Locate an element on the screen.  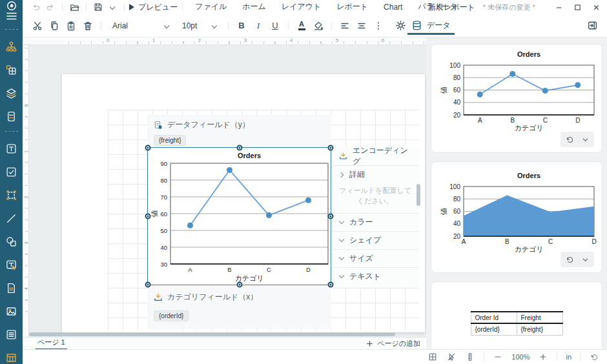
document-title: 新規レポート * 未保存の変更 * is located at coordinates (482, 7).